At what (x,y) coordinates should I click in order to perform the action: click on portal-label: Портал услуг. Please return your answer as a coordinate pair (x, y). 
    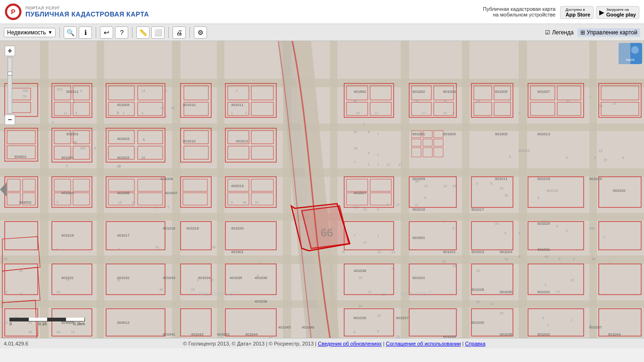
    Looking at the image, I should click on (87, 8).